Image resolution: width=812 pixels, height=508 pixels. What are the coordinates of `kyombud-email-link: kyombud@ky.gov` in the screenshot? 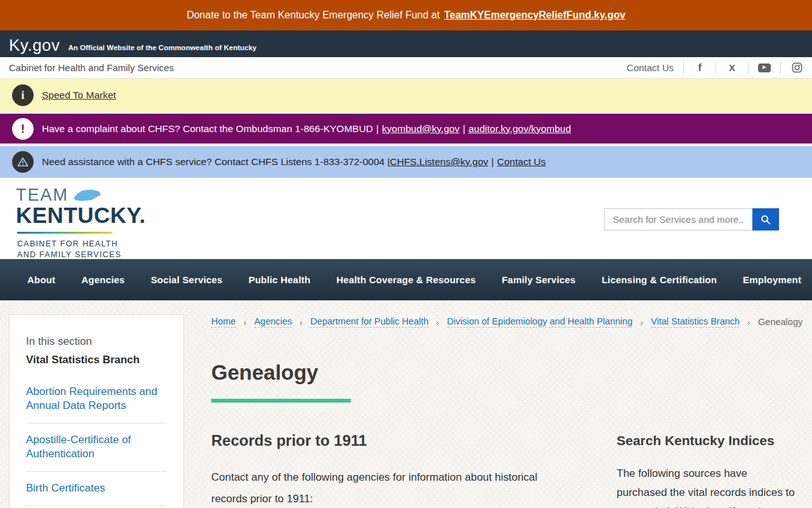 It's located at (421, 129).